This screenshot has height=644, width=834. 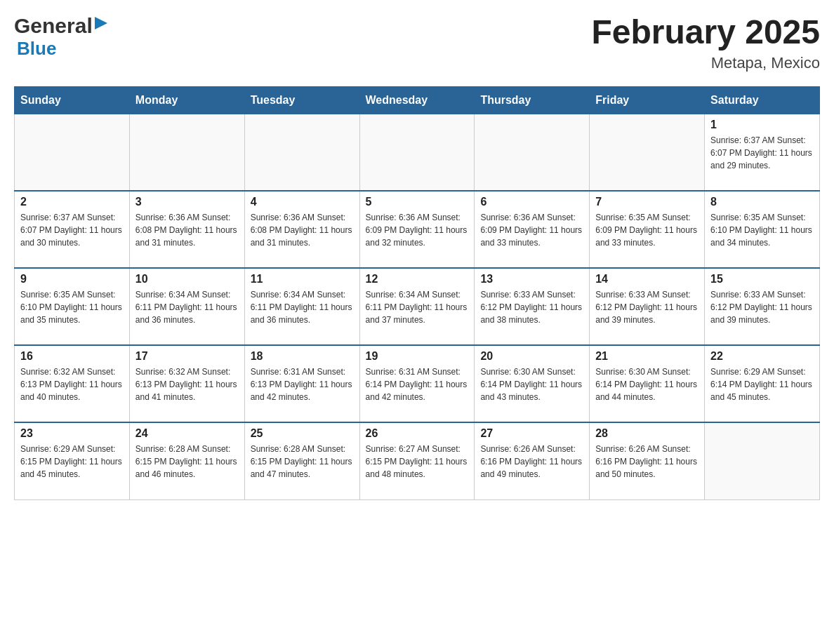 What do you see at coordinates (647, 462) in the screenshot?
I see `day-info-28: Sunrise: 6:26 AM Sunset: 6:16 PM Dayligh…` at bounding box center [647, 462].